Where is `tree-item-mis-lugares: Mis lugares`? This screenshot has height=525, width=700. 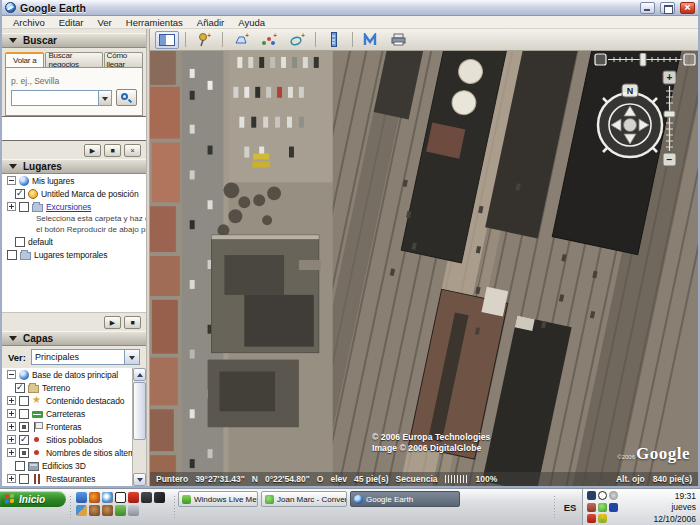 tree-item-mis-lugares: Mis lugares is located at coordinates (74, 180).